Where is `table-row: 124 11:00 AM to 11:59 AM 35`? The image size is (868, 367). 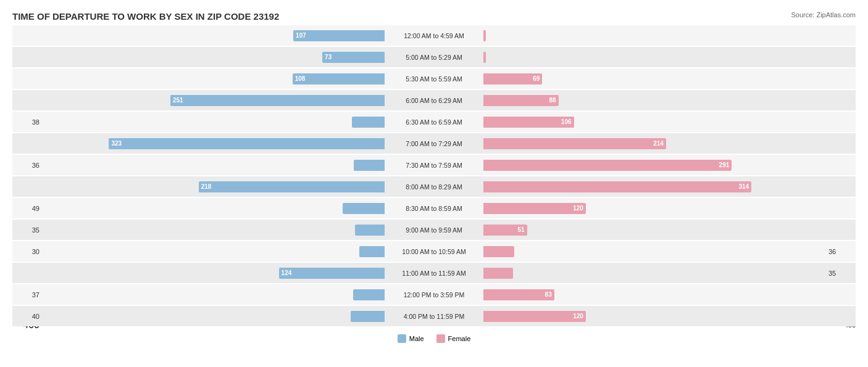
table-row: 124 11:00 AM to 11:59 AM 35 is located at coordinates (434, 273).